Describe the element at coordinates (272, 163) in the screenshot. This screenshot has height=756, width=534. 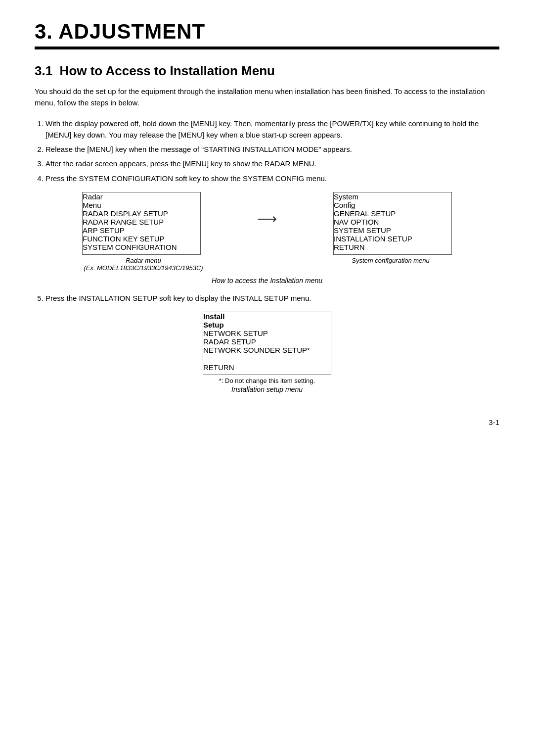
I see `step-3: After the radar screen appears, press th…` at that location.